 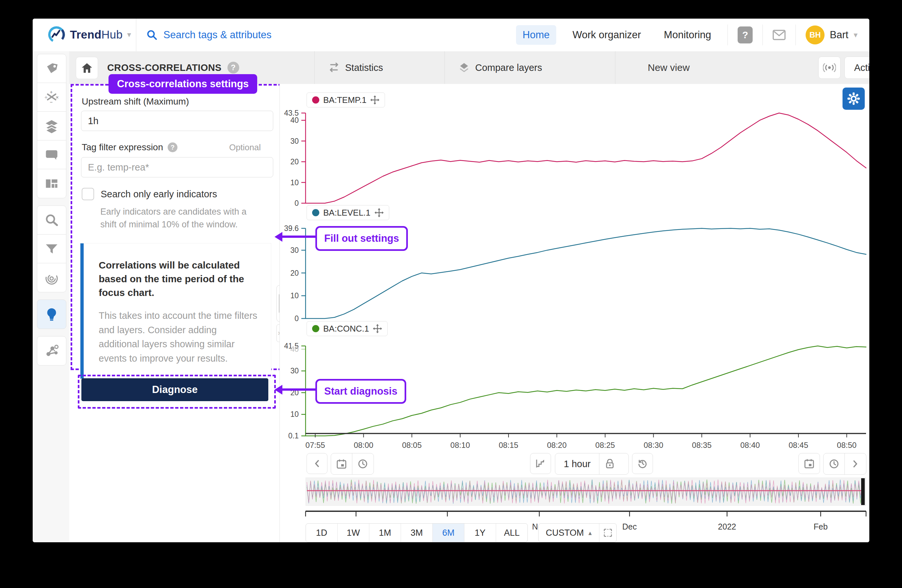 I want to click on pan-right-button, so click(x=855, y=464).